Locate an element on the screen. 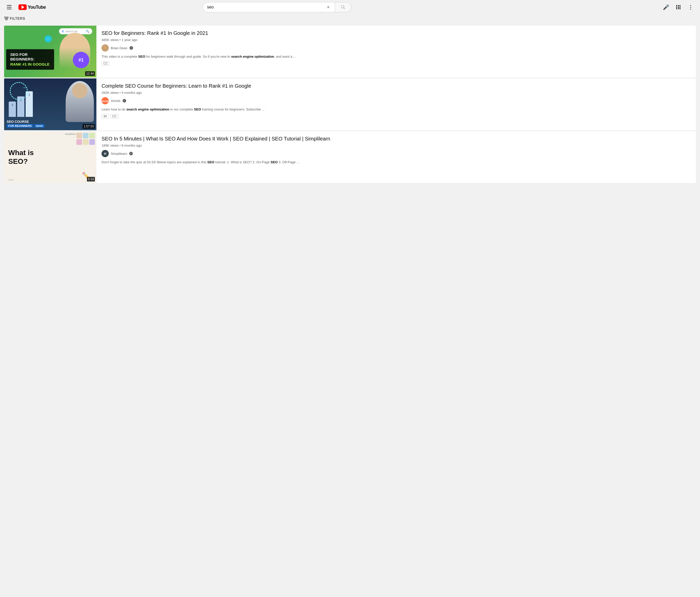 The image size is (700, 597). header-right: 🎤 ⋮ is located at coordinates (678, 7).